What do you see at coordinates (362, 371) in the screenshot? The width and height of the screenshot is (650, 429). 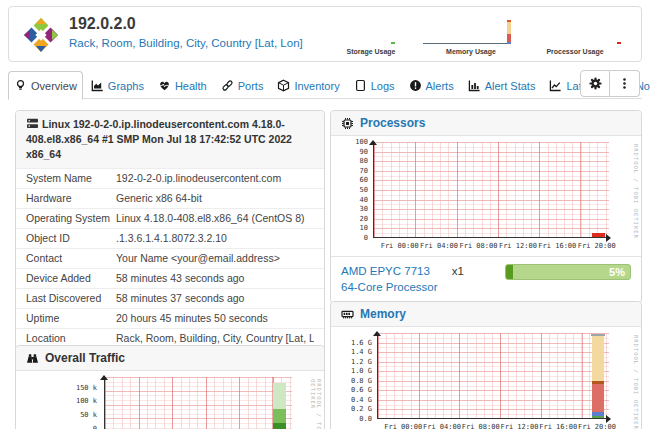 I see `y-tick: 1.0 G` at bounding box center [362, 371].